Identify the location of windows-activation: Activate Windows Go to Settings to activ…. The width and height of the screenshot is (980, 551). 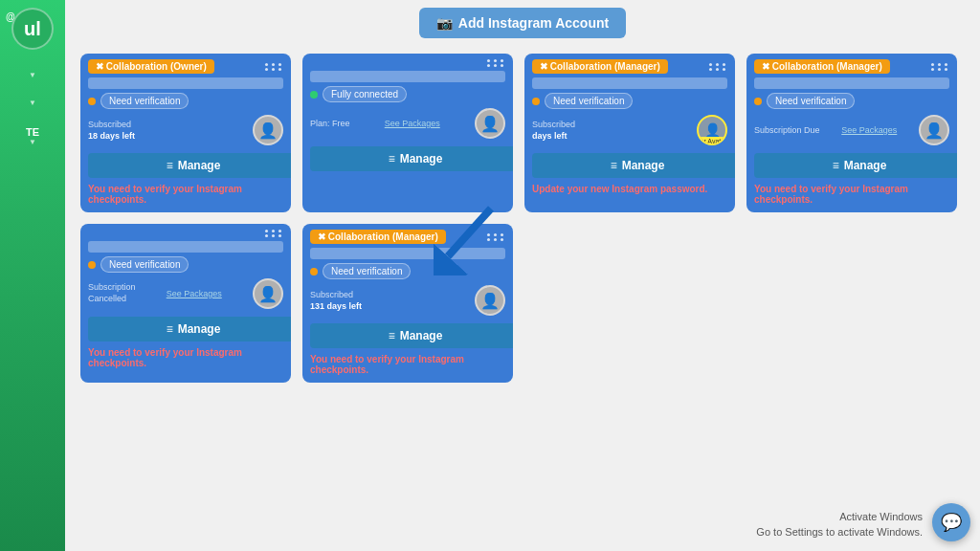
(839, 524).